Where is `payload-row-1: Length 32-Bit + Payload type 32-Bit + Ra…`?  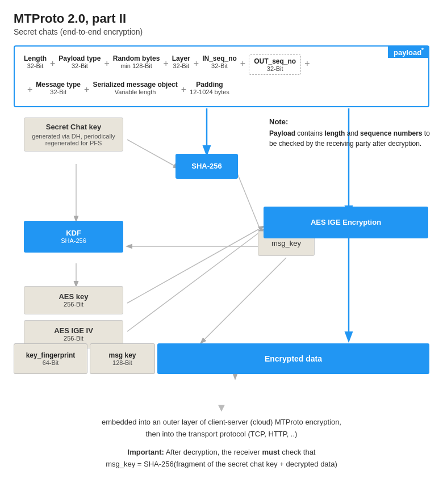
payload-row-1: Length 32-Bit + Payload type 32-Bit + Ra… is located at coordinates (222, 65).